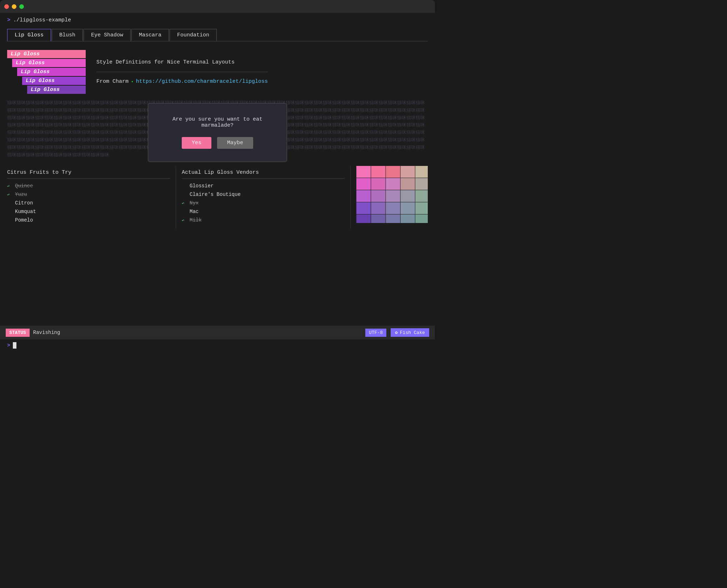 Image resolution: width=727 pixels, height=588 pixels. Describe the element at coordinates (392, 194) in the screenshot. I see `color-grid` at that location.